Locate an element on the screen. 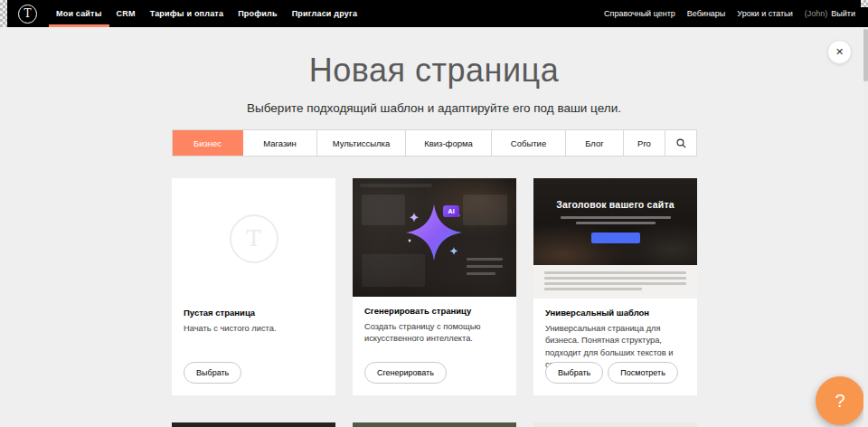  card-title: Сгенерировать страницу is located at coordinates (437, 311).